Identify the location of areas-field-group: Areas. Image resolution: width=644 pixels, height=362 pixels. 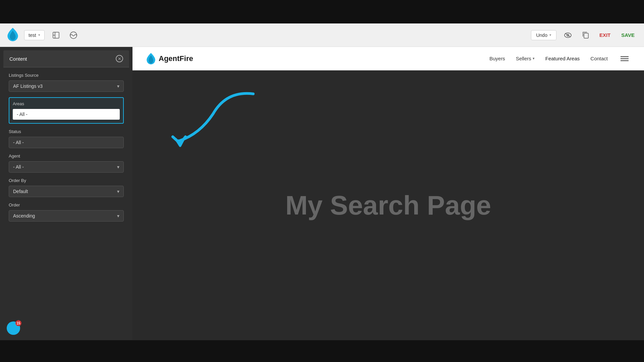
(66, 111).